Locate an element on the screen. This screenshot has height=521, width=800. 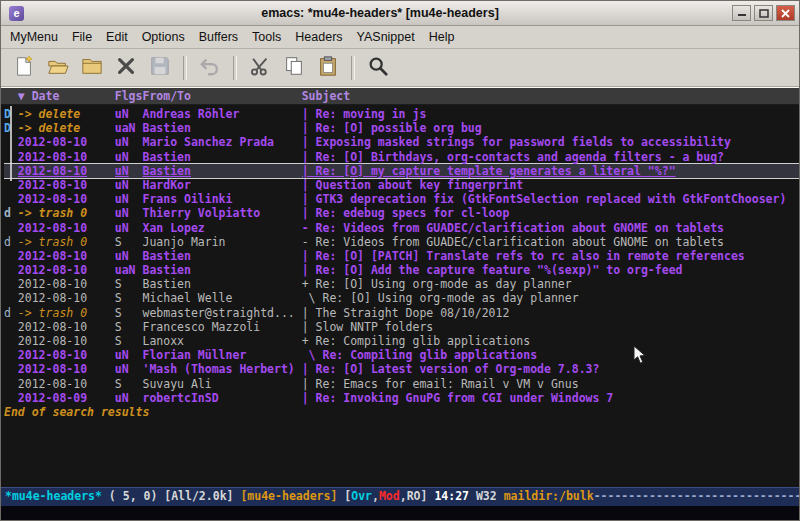
from-cell: Frans Oilinki is located at coordinates (222, 199).